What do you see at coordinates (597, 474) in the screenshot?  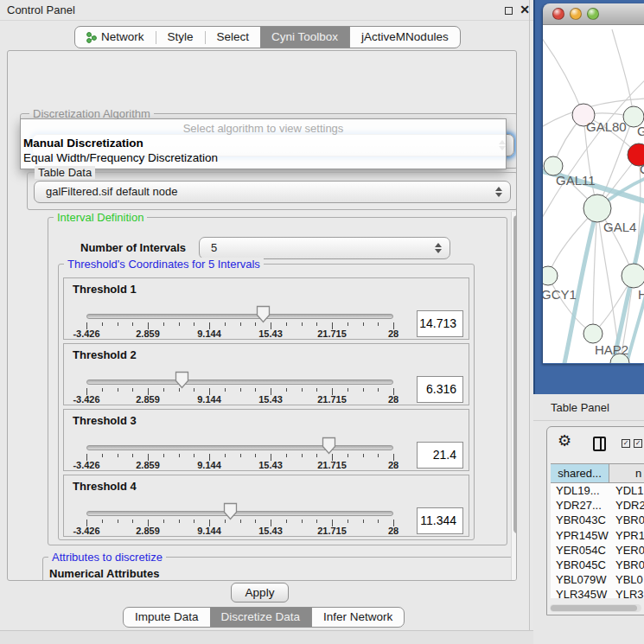 I see `table-header: shared... n` at bounding box center [597, 474].